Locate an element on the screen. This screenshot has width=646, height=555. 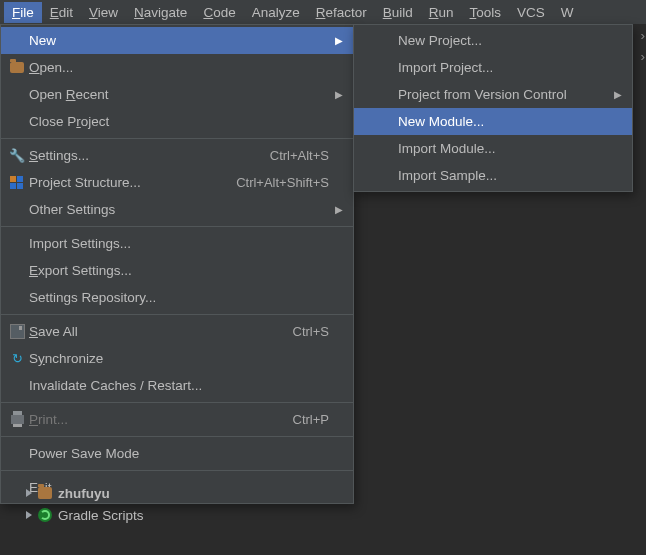
file-menu-item-settings-repository: Settings Repository... is located at coordinates (177, 298).